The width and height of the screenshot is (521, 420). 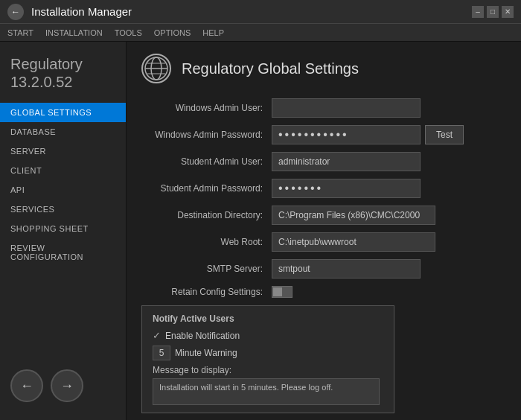 I want to click on notify-panel: Notify Active Users ✓ Enable Notificatio…, so click(x=268, y=359).